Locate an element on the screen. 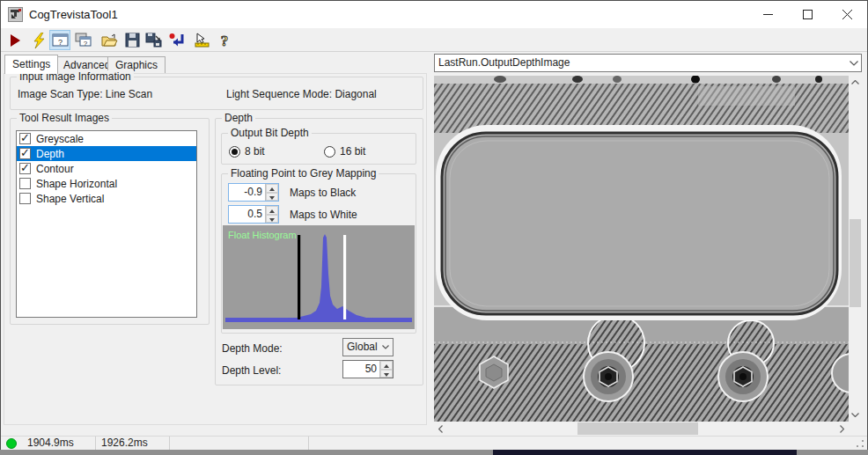 The width and height of the screenshot is (868, 455). save-as-icon is located at coordinates (153, 40).